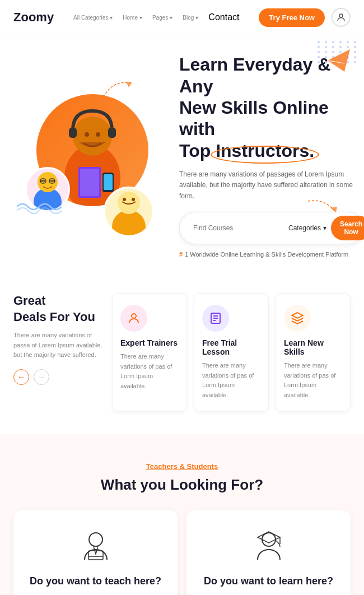 This screenshot has width=364, height=595. I want to click on expert-trainers-icon, so click(134, 318).